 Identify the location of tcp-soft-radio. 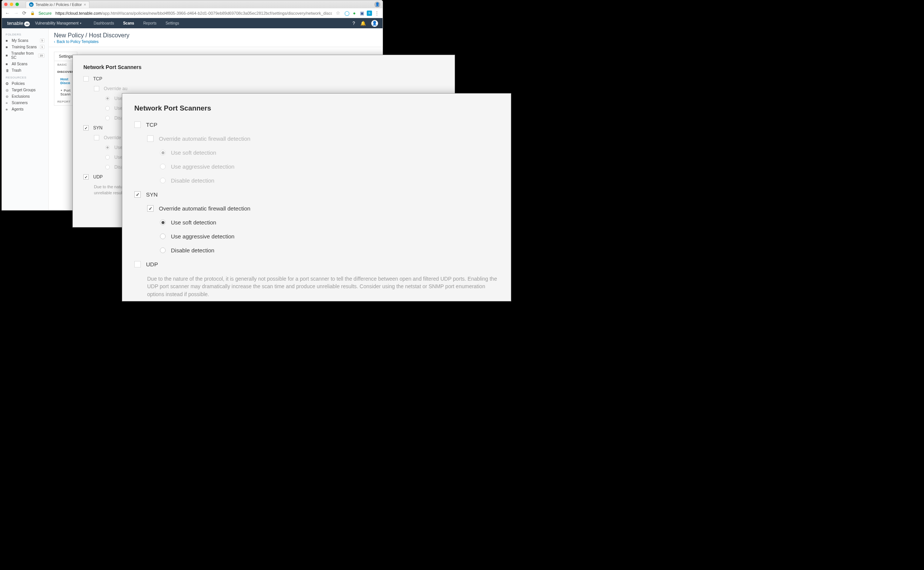
(163, 152).